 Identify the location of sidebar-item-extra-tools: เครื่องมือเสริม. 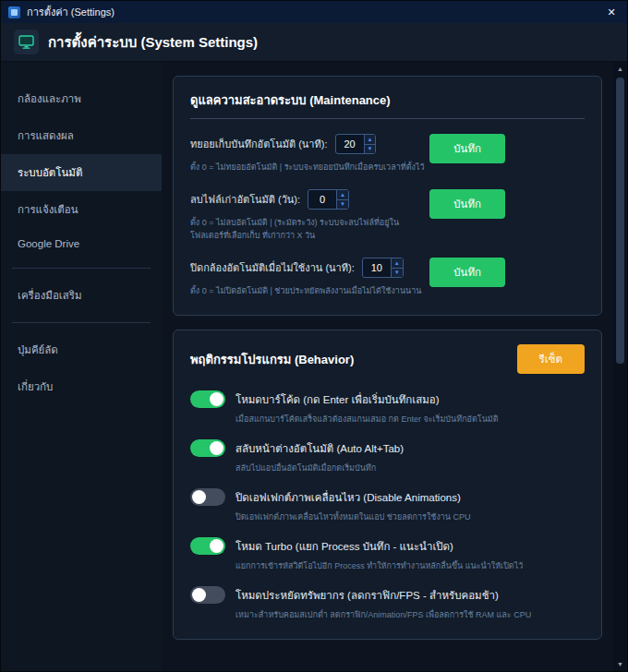
(81, 295).